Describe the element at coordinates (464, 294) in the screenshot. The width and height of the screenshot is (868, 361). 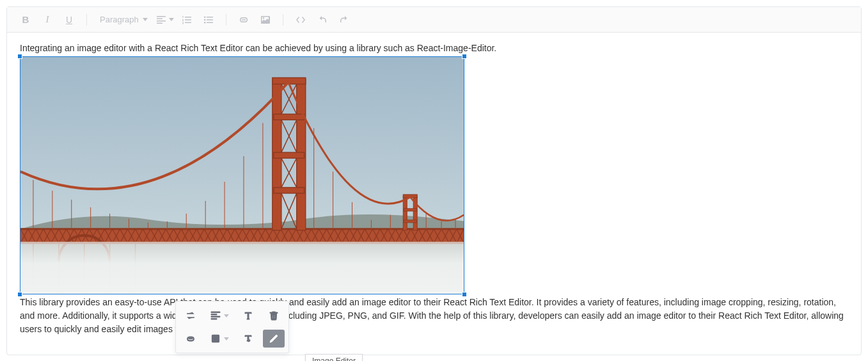
I see `resize-handle-se` at that location.